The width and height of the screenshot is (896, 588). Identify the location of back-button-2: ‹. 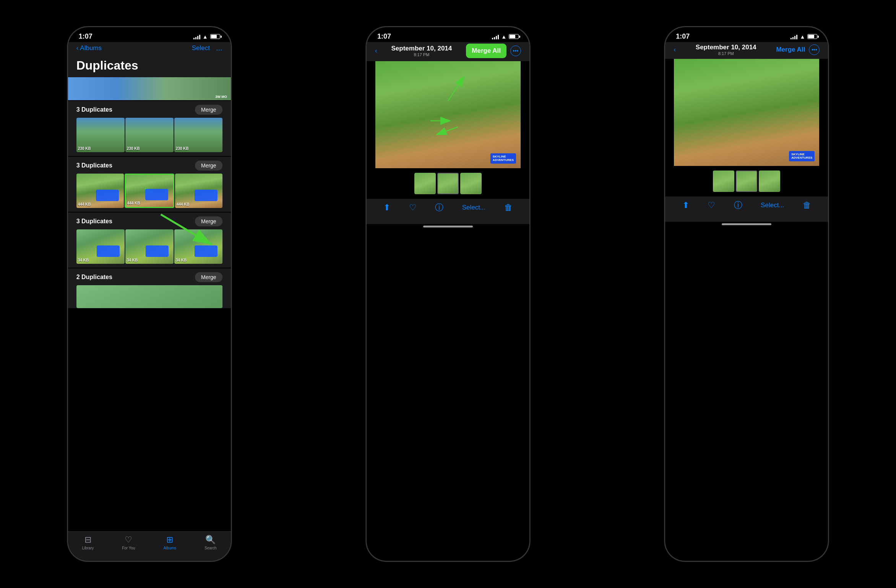
(376, 51).